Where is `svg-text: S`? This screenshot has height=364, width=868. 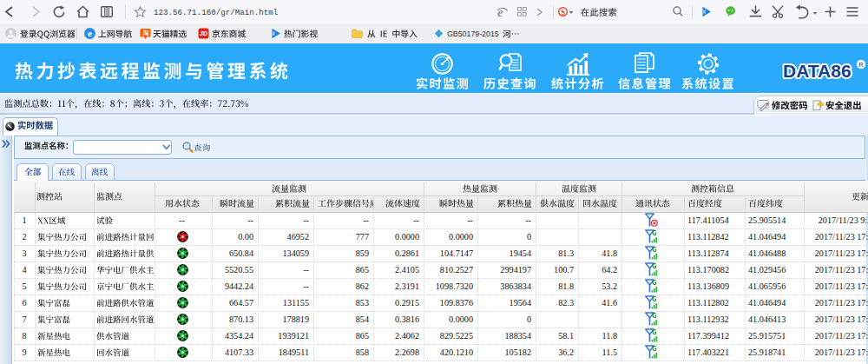 svg-text: S is located at coordinates (562, 12).